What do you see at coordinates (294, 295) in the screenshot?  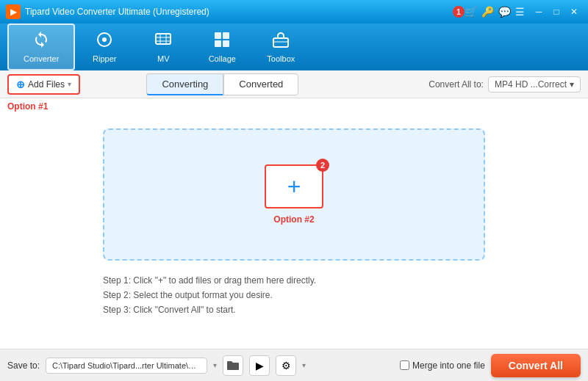 I see `step-2-text: Step 2: Select the output format you des…` at bounding box center [294, 295].